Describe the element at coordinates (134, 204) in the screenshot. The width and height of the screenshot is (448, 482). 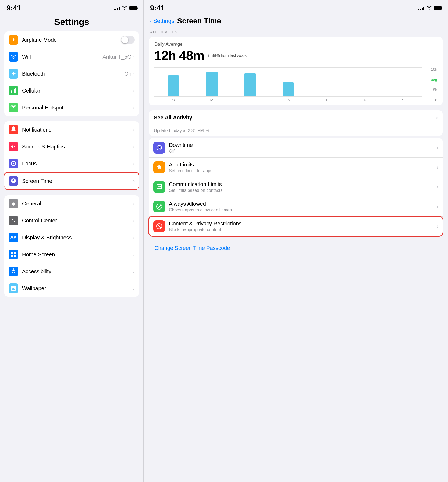
I see `general-chevron: ›` at that location.